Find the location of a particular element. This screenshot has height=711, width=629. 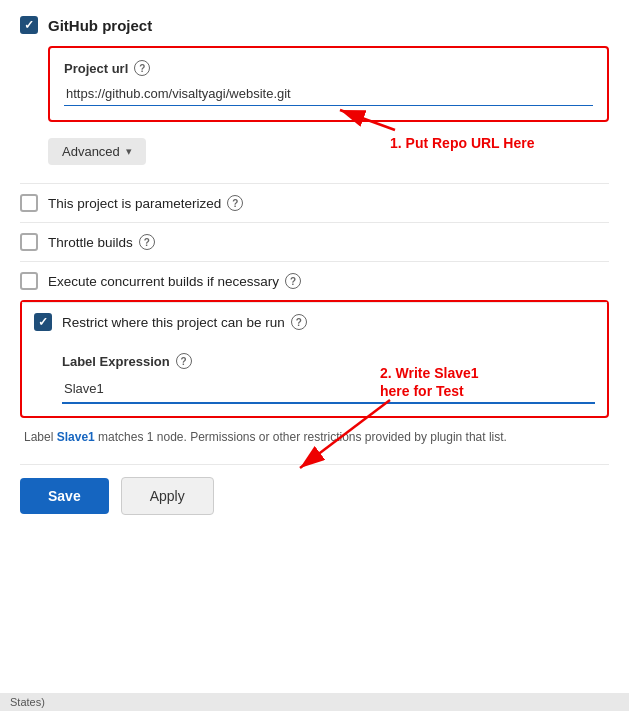

project-url-help-icon: ? is located at coordinates (142, 68).